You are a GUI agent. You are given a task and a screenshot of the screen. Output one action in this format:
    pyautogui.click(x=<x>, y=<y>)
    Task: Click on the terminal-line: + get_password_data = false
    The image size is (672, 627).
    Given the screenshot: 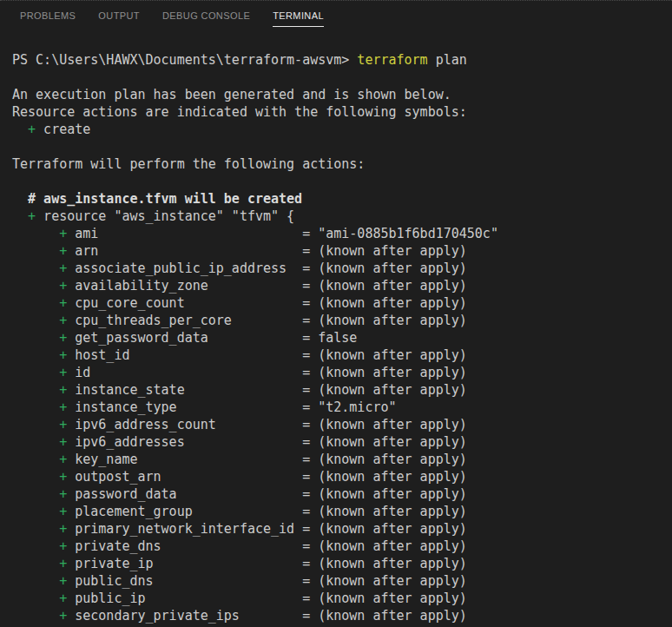 What is the action you would take?
    pyautogui.click(x=342, y=338)
    